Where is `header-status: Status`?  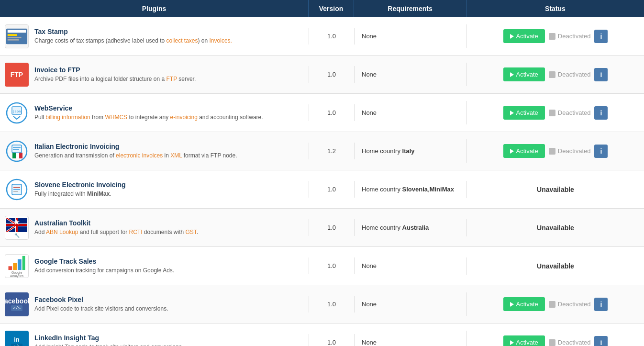 header-status: Status is located at coordinates (555, 9).